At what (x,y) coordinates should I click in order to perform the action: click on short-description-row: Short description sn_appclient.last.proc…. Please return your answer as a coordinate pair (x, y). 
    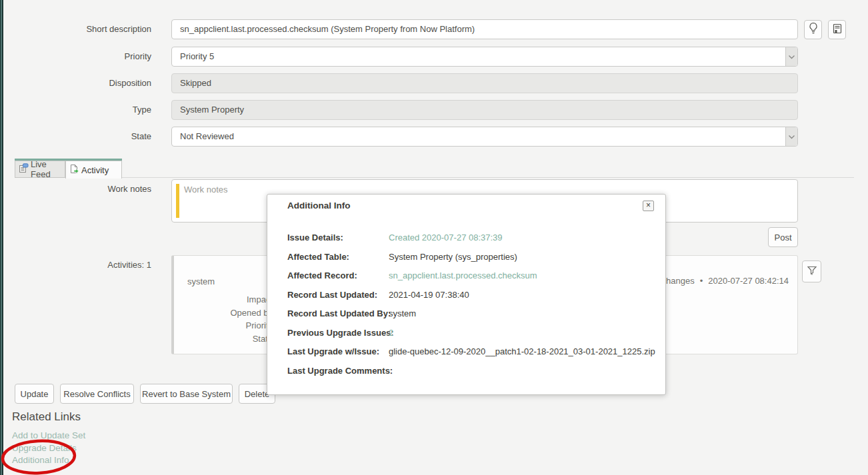
    Looking at the image, I should click on (434, 29).